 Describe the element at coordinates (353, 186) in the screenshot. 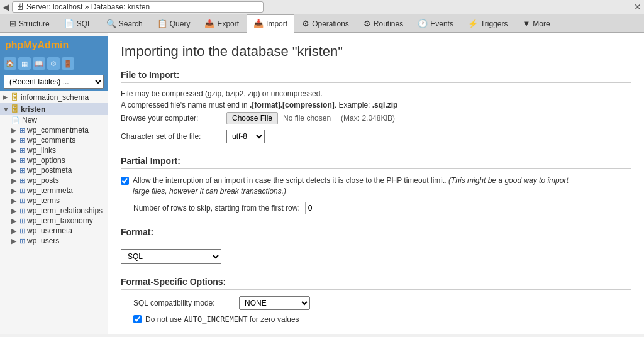

I see `allow-interruption-text: Allow the interruption of an import in c…` at that location.